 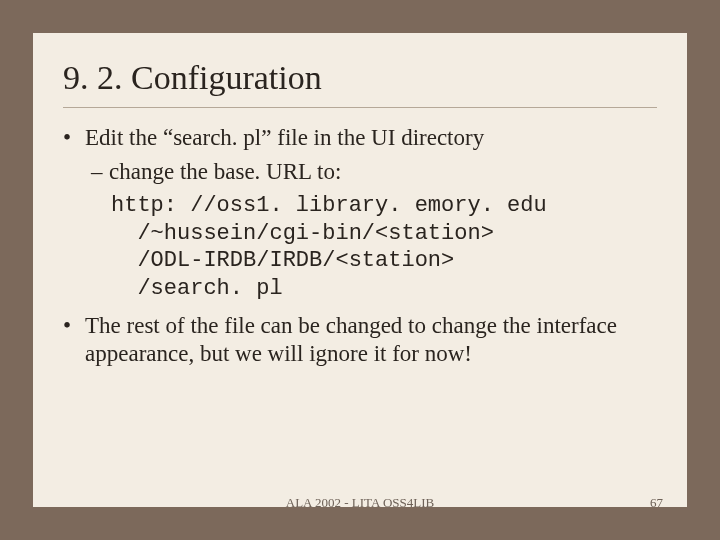 I want to click on footer-text: ALA 2002 - LITA OSS4LIB, so click(x=360, y=503).